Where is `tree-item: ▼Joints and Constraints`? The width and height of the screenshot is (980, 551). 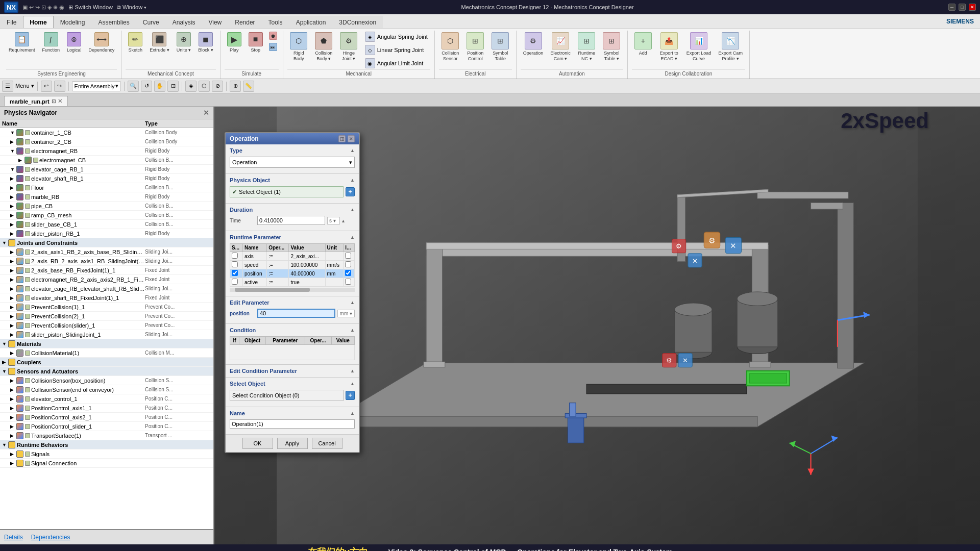 tree-item: ▼Joints and Constraints is located at coordinates (107, 243).